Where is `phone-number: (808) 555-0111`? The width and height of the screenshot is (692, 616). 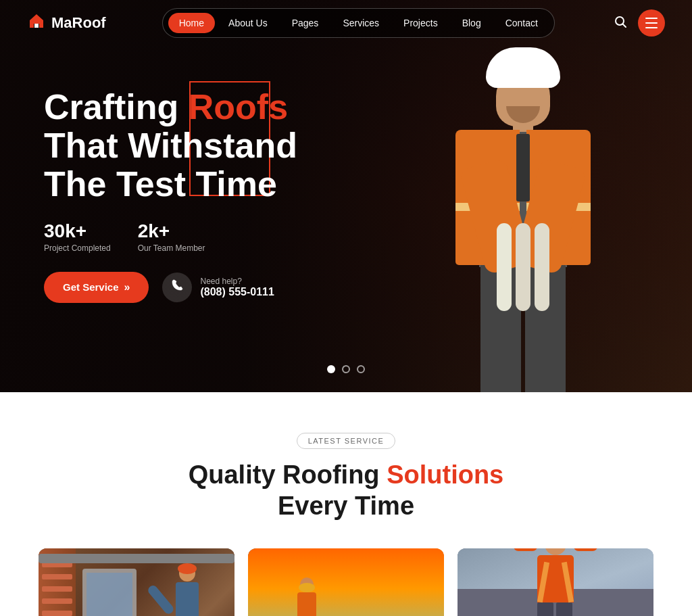 phone-number: (808) 555-0111 is located at coordinates (237, 292).